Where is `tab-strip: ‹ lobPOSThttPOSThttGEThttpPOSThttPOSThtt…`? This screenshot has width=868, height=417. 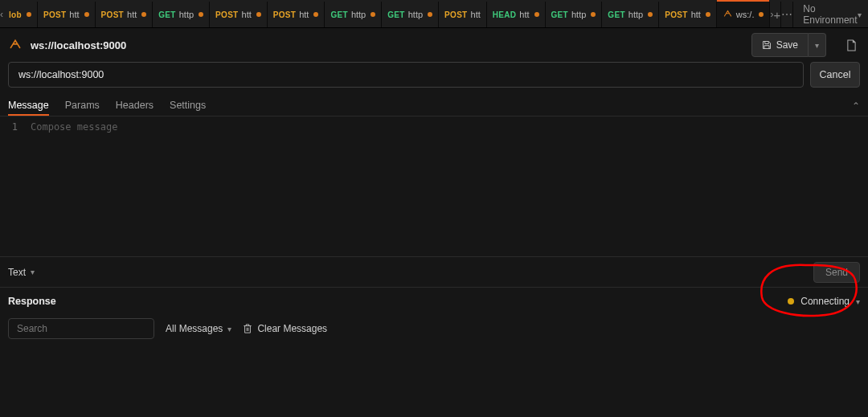 tab-strip: ‹ lobPOSThttPOSThttGEThttpPOSThttPOSThtt… is located at coordinates (434, 14).